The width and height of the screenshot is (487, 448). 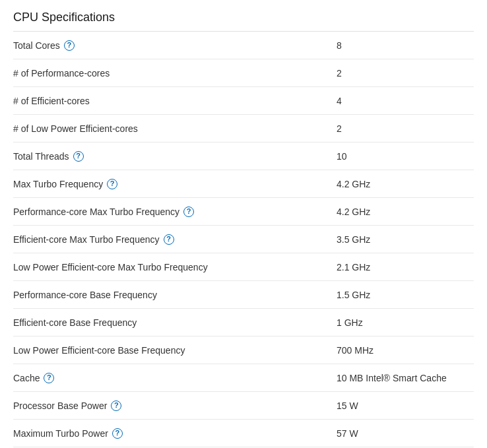 I want to click on help-icon-perf-max-turbo: ?, so click(x=189, y=212).